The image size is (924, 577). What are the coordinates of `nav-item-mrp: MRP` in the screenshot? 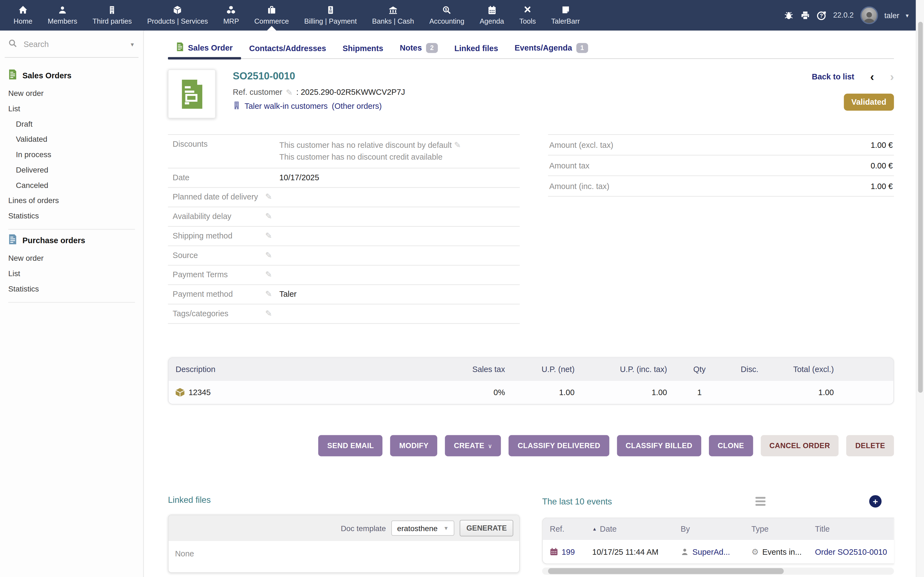 It's located at (231, 15).